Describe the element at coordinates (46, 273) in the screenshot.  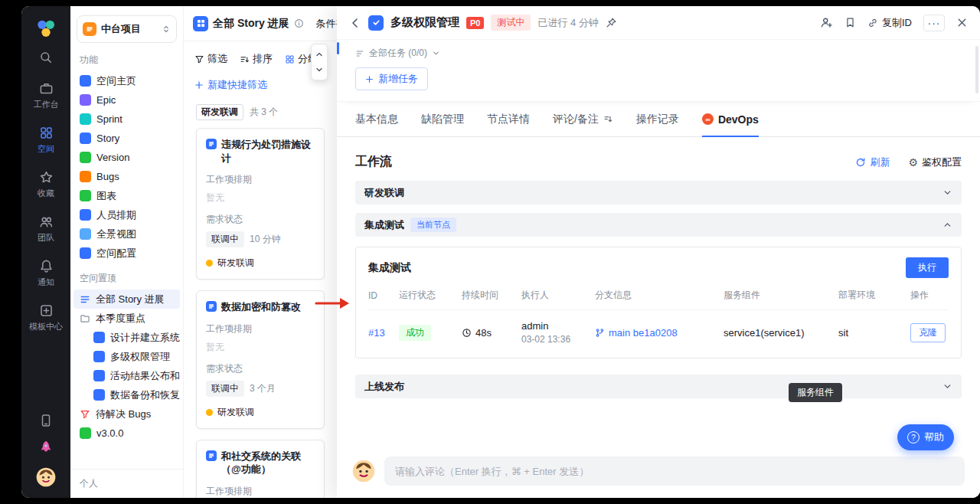
I see `rail-item-notifications: 通知` at that location.